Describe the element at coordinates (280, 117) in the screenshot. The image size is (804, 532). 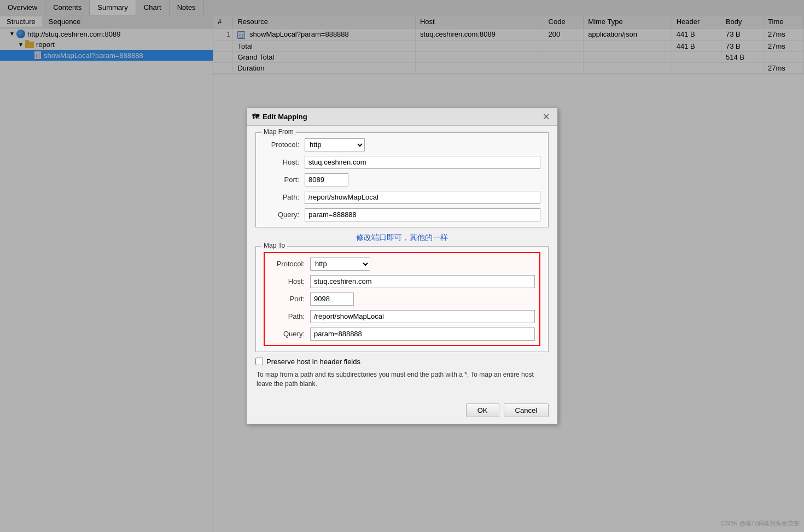
I see `modal-title: 🗺 Edit Mapping` at that location.